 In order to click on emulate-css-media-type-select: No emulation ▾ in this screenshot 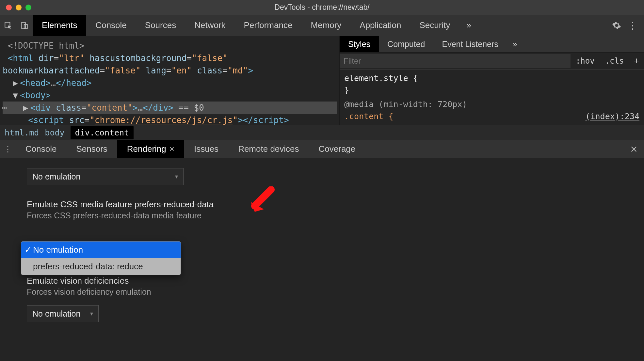, I will do `click(105, 177)`.